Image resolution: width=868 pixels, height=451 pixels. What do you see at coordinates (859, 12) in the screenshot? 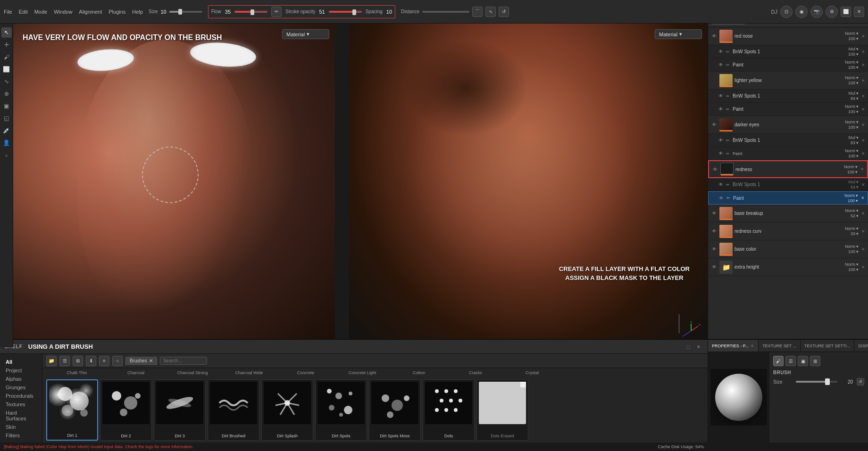
I see `close-top-icon: ✕` at bounding box center [859, 12].